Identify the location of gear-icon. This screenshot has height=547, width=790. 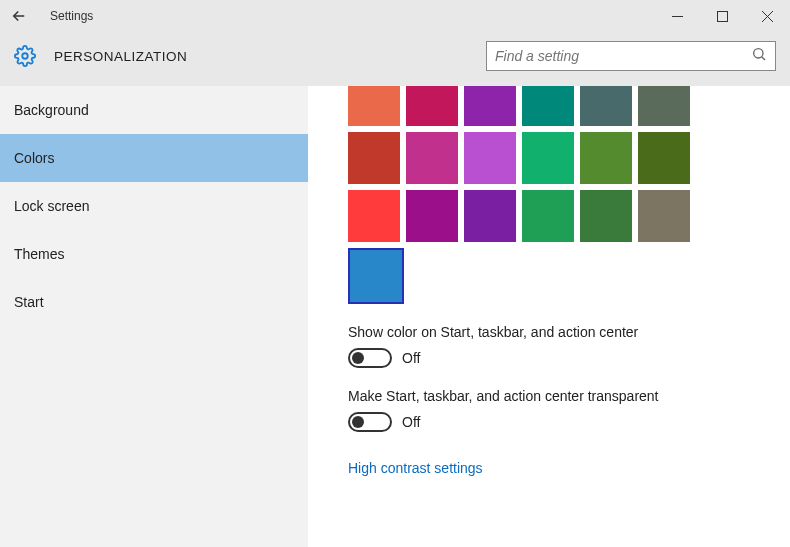
(25, 56).